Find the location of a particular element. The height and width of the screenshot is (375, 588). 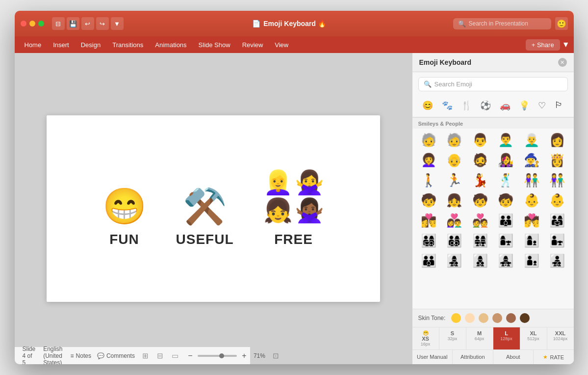

attribution-btn: Attribution is located at coordinates (473, 357).